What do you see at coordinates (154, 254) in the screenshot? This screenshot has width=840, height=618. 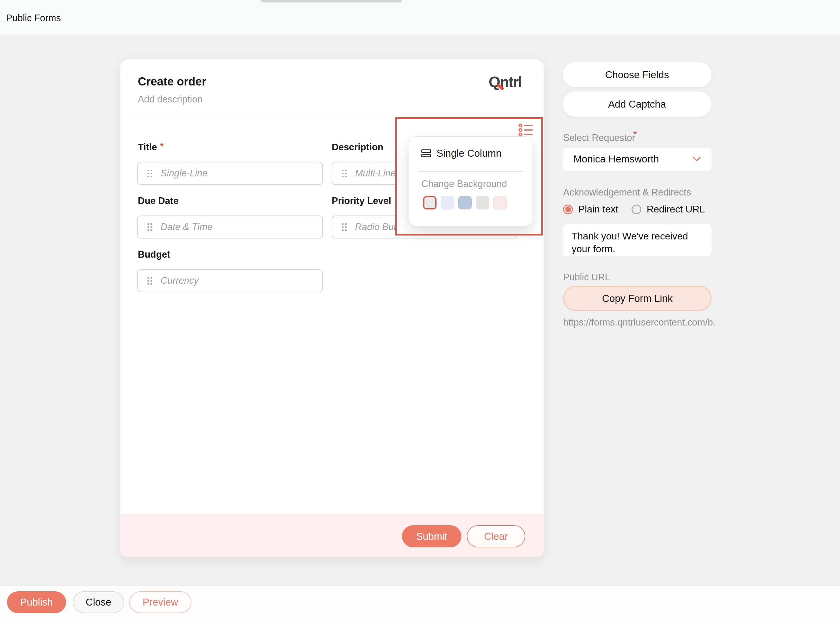 I see `field-label-budget: Budget` at bounding box center [154, 254].